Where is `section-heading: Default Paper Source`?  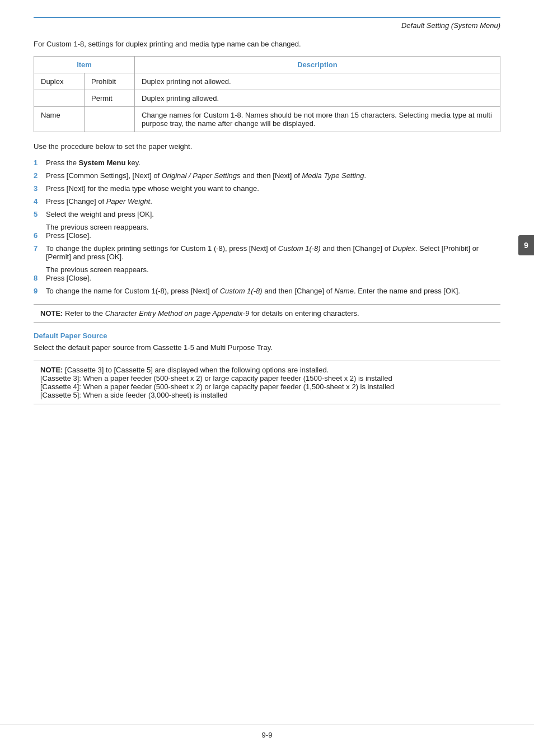
section-heading: Default Paper Source is located at coordinates (267, 336).